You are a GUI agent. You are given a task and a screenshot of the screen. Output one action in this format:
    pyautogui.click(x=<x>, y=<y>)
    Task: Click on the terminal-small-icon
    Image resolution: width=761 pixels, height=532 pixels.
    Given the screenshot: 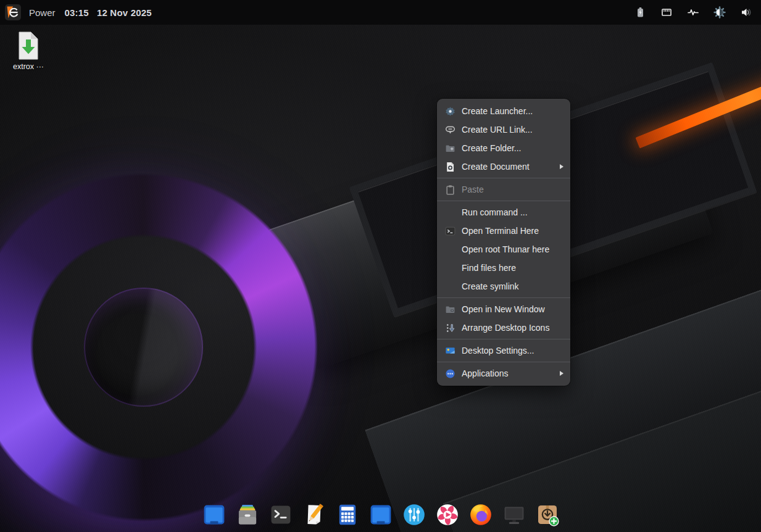 What is the action you would take?
    pyautogui.click(x=451, y=231)
    